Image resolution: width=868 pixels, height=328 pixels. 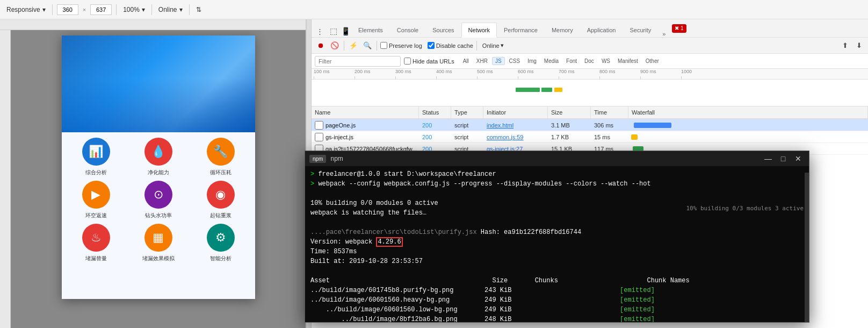 I want to click on app-item-0-1: 💧 净化能力, so click(x=158, y=157).